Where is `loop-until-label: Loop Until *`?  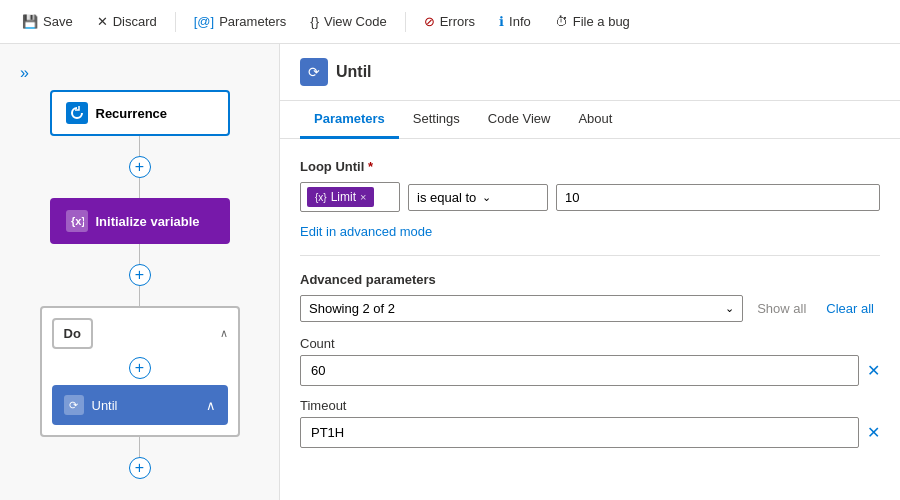
loop-until-label: Loop Until * is located at coordinates (590, 166).